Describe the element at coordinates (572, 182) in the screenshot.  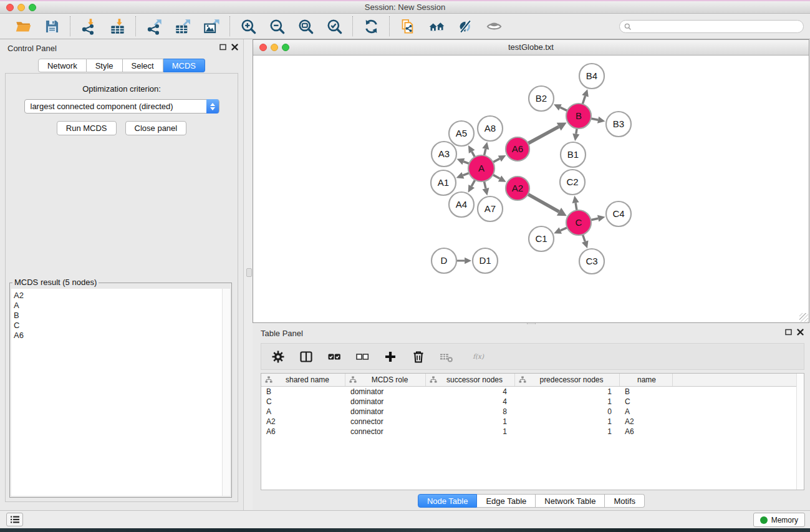
I see `graph-node-label: C2` at that location.